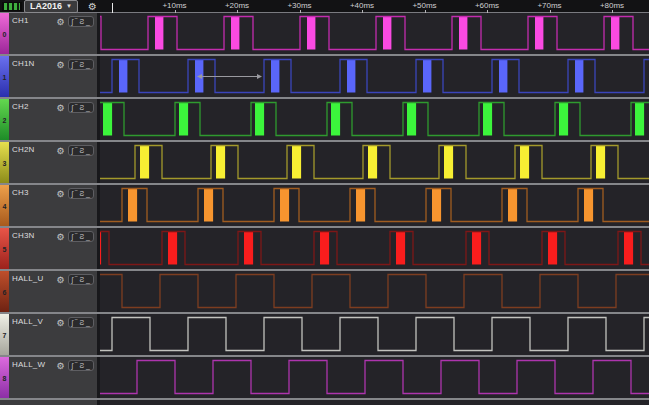 This screenshot has width=649, height=405. What do you see at coordinates (374, 378) in the screenshot?
I see `waveform-canvas-hall_w` at bounding box center [374, 378].